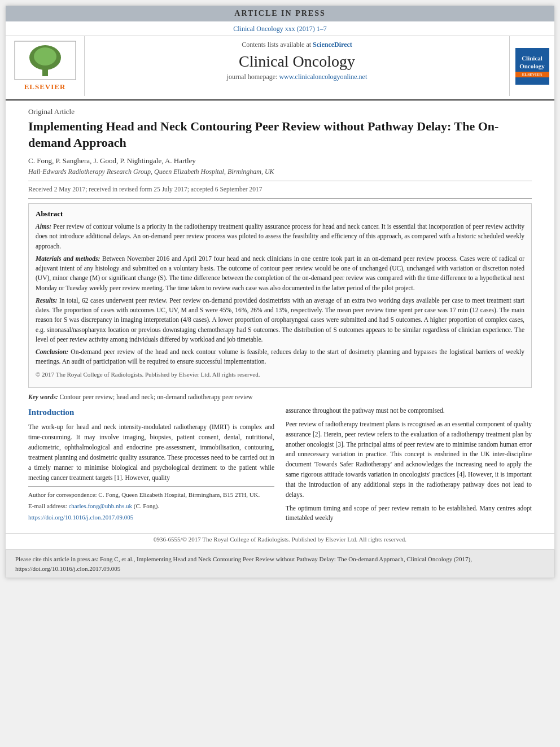  Describe the element at coordinates (280, 14) in the screenshot. I see `top-banner: ARTICLE IN PRESS` at that location.